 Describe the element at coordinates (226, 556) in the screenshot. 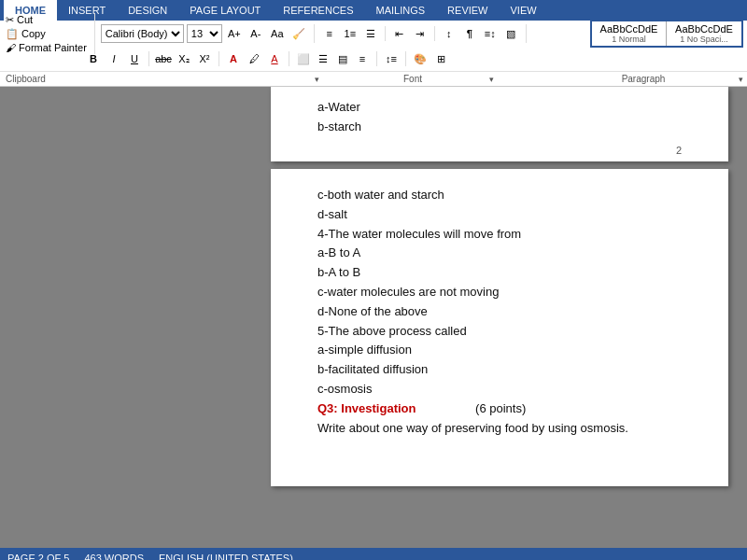

I see `language: ENGLISH (UNITED STATES)` at that location.